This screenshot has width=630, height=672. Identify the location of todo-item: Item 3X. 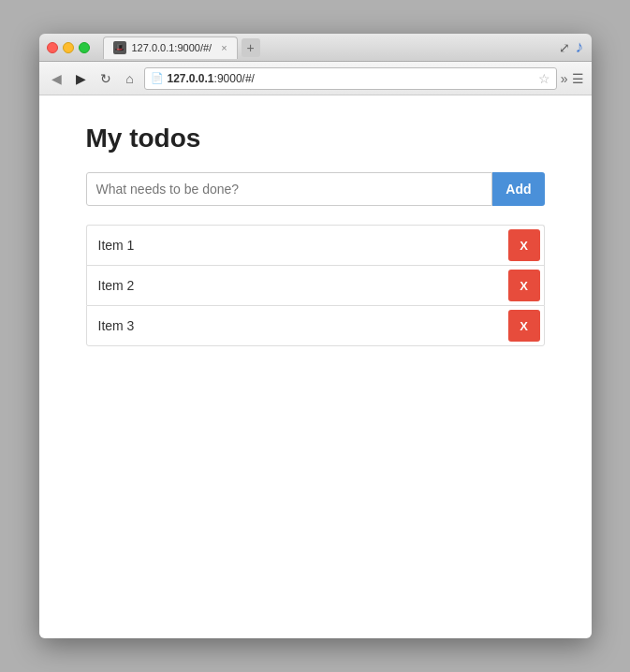
(315, 326).